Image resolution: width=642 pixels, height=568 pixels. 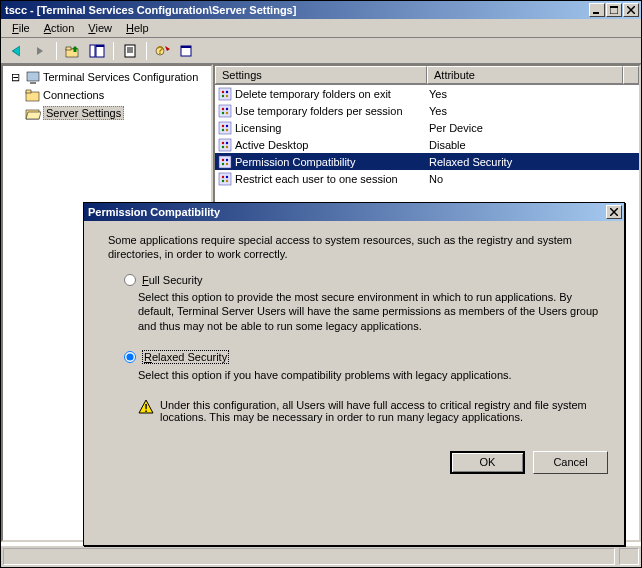 What do you see at coordinates (74, 95) in the screenshot?
I see `tree-connections-label: Connections` at bounding box center [74, 95].